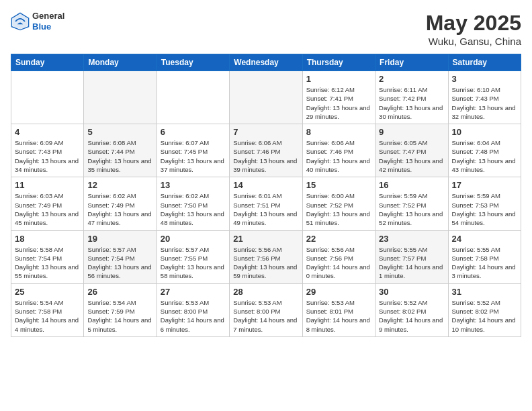  What do you see at coordinates (47, 185) in the screenshot?
I see `day-number: 11` at bounding box center [47, 185].